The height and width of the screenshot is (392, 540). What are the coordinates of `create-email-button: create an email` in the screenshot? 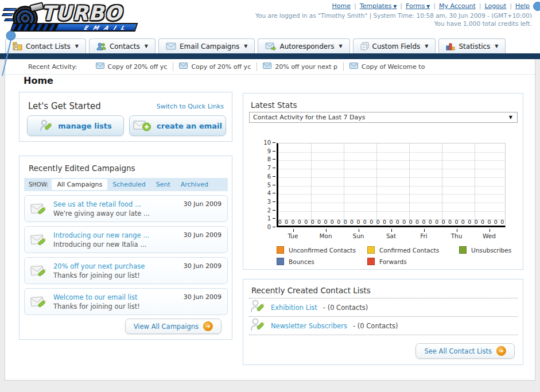 It's located at (178, 126).